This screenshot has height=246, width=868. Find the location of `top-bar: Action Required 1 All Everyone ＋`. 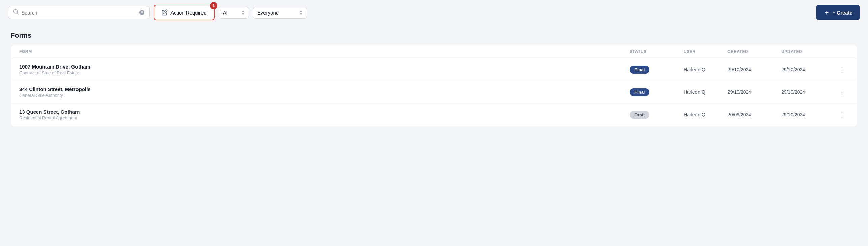

top-bar: Action Required 1 All Everyone ＋ is located at coordinates (434, 12).